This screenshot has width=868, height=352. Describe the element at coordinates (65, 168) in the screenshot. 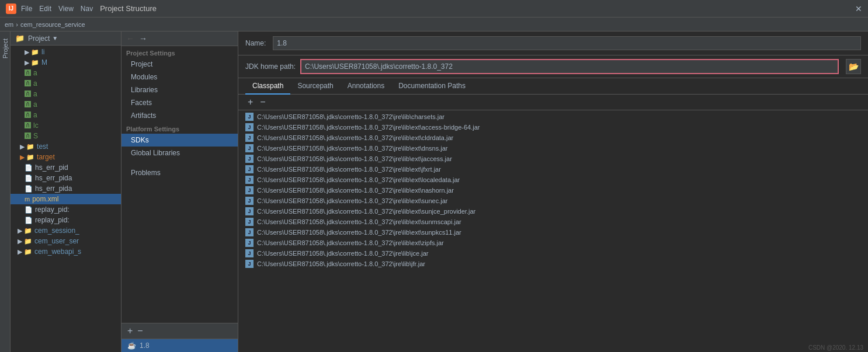

I see `tree-item-hs1: 📄 hs_err_pid` at that location.